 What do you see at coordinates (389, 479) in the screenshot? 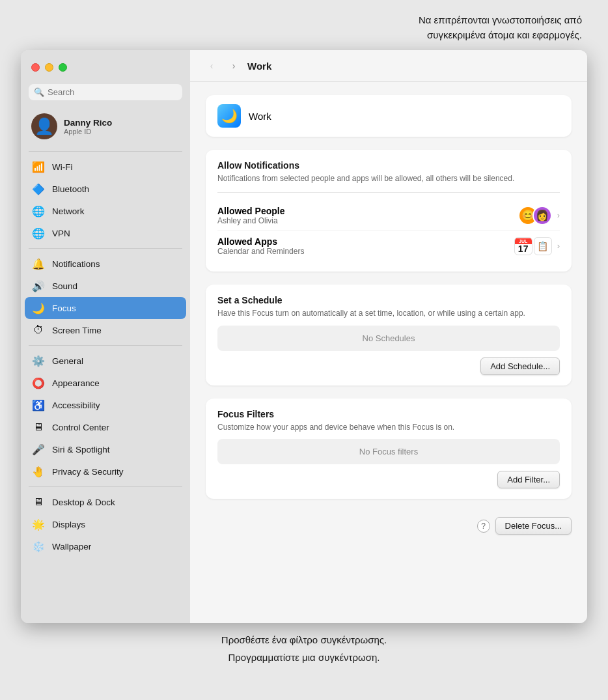
I see `add-filter-row: Add Filter...` at bounding box center [389, 479].